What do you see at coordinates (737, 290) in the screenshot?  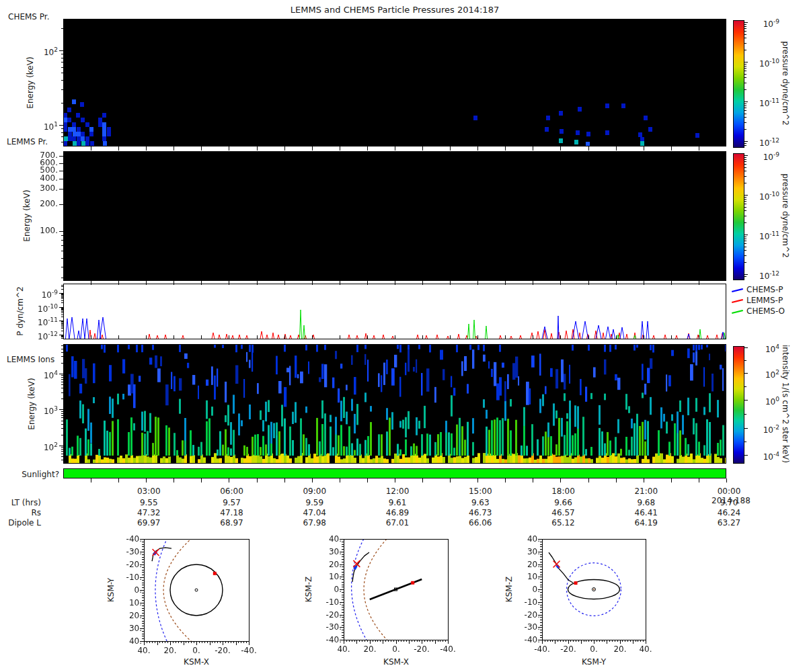 I see `legend-line-chems-p` at bounding box center [737, 290].